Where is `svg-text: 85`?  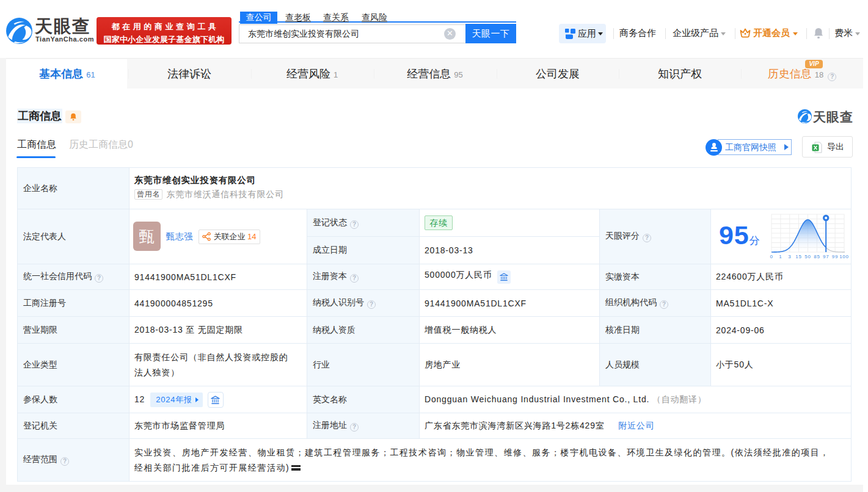
svg-text: 85 is located at coordinates (817, 256).